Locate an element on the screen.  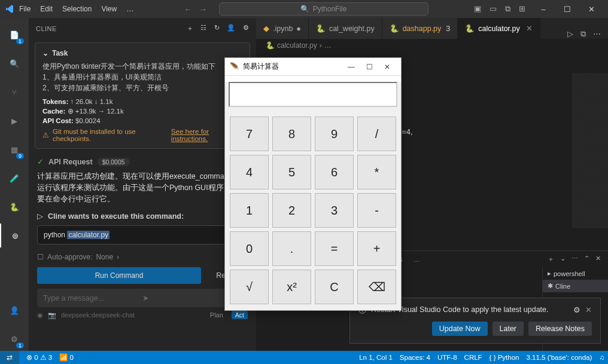
close-toast-button: ✕ is located at coordinates (589, 310).